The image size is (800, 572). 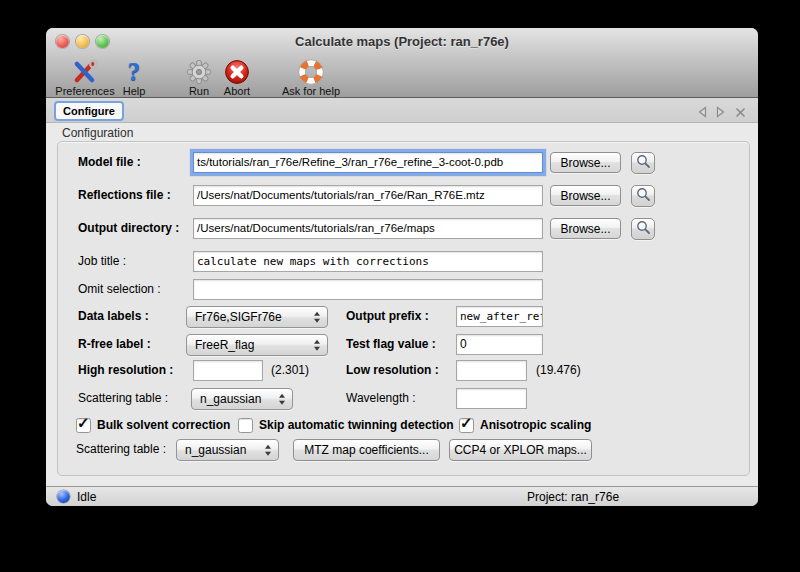 What do you see at coordinates (110, 162) in the screenshot?
I see `model-file-label: Model file :` at bounding box center [110, 162].